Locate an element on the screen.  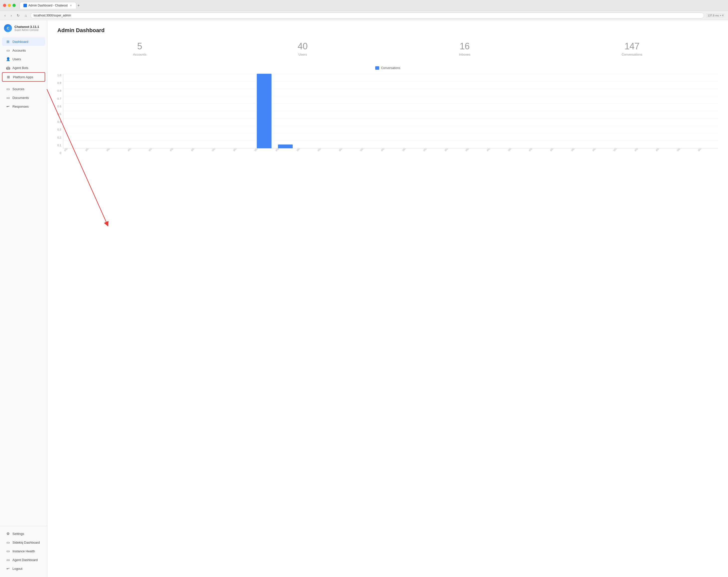
x-label-wrapper: 2024-07-21 is located at coordinates (74, 156).